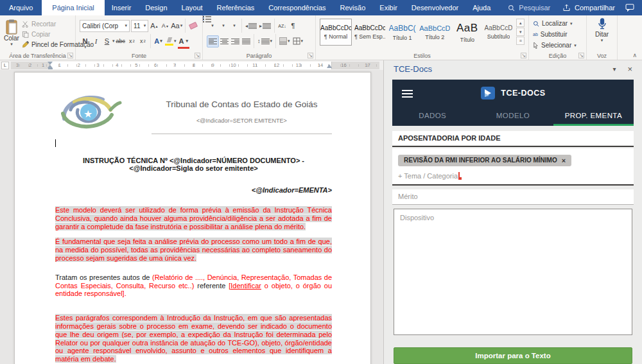 The width and height of the screenshot is (642, 364). Describe the element at coordinates (485, 160) in the screenshot. I see `theme-chip: REVISÃO DA RMI INFERIOR AO SALÁRIO MÍNIM…` at that location.